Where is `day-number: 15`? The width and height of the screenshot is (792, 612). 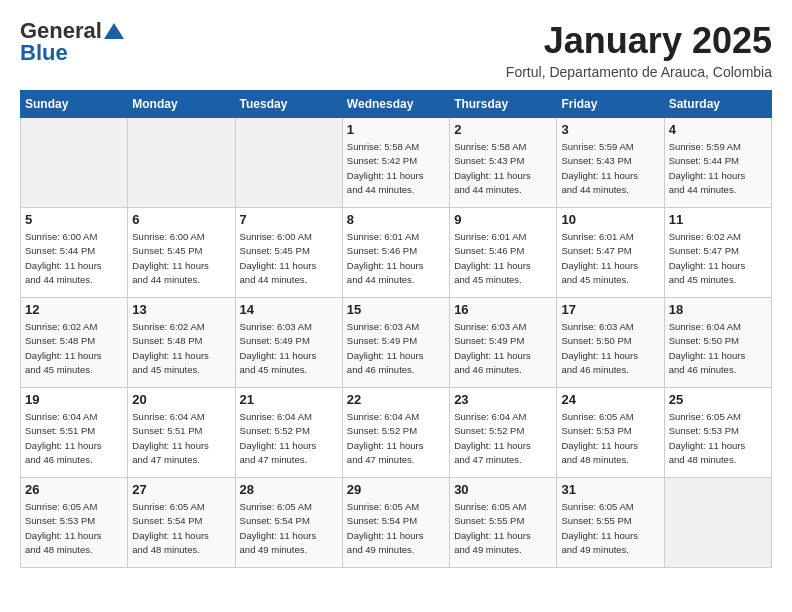 day-number: 15 is located at coordinates (396, 310).